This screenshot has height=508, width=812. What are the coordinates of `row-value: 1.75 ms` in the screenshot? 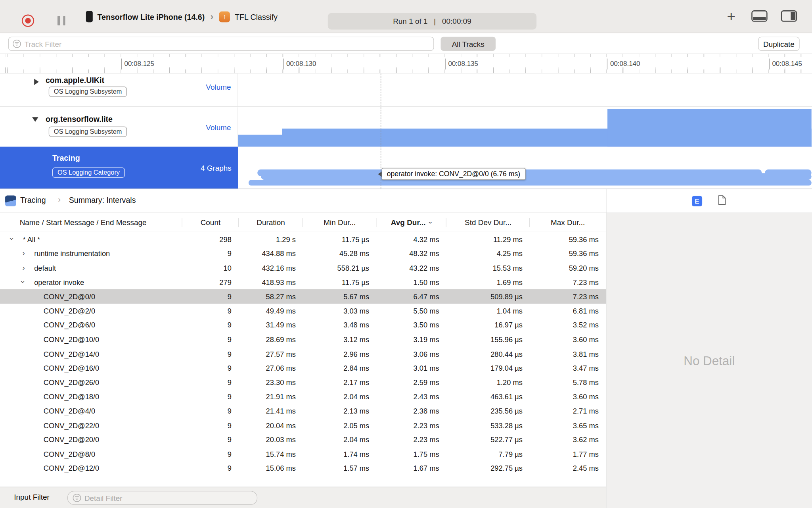 It's located at (412, 454).